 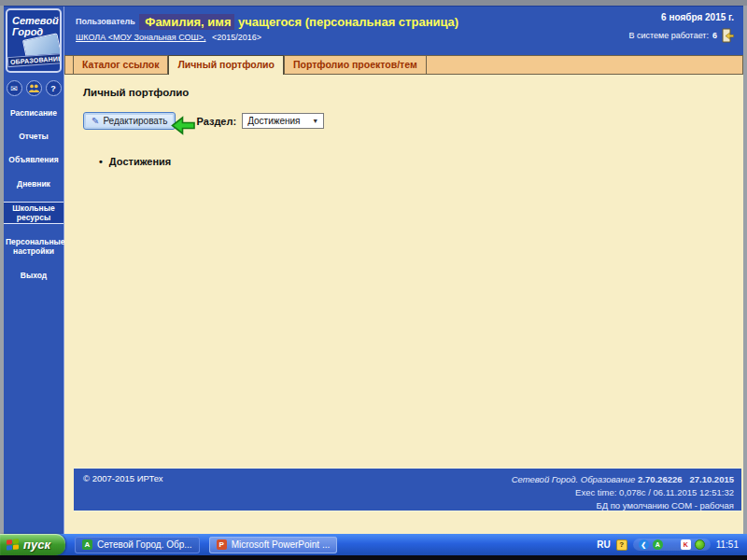 What do you see at coordinates (145, 545) in the screenshot?
I see `task-label: Сетевой Город. Обр...` at bounding box center [145, 545].